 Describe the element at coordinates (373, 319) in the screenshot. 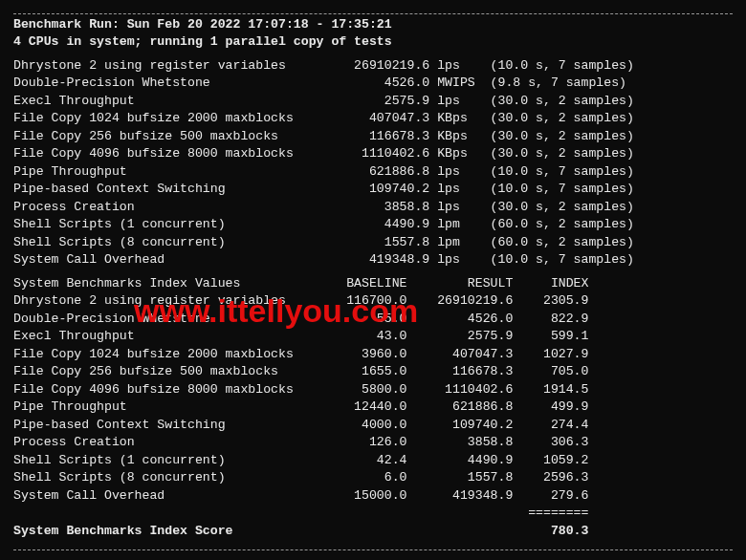

I see `index-row: Double-Precision Whetstone 55.0 4526.0 8…` at that location.